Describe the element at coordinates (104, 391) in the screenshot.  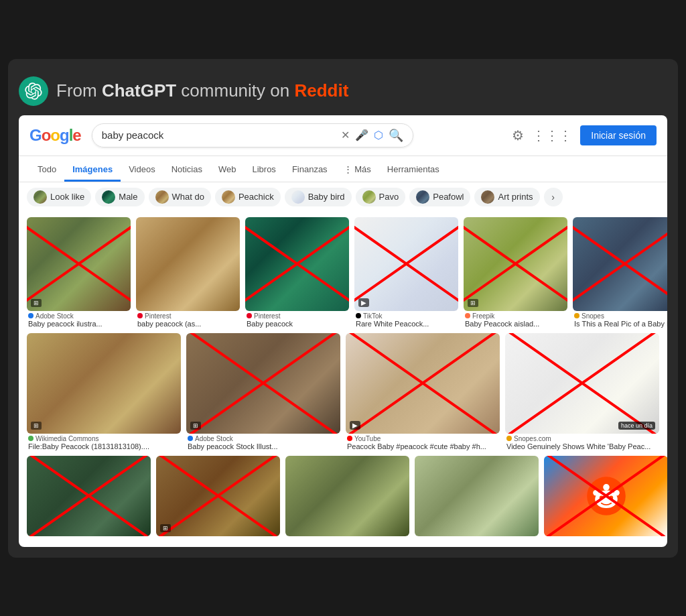
I see `image-wrap-7: ⊞ Wikimedia Commons File:Baby Peacock (1…` at that location.